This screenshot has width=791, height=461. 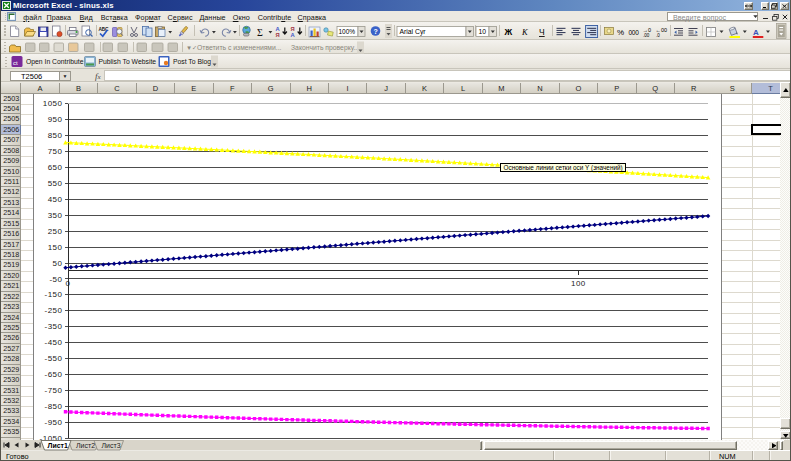 I want to click on svg-text: -650, so click(x=53, y=374).